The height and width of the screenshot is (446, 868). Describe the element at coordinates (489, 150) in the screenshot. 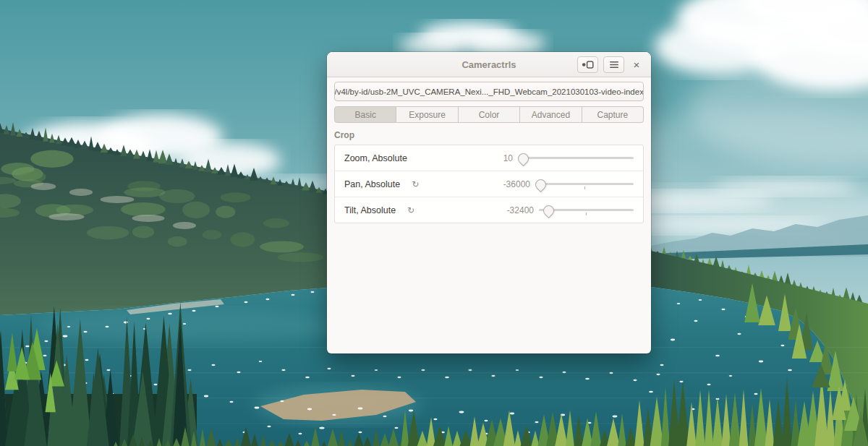

I see `window-content: /dev/v4l/by-id/usb-2M_UVC_CAMERA_Nexi...…` at that location.